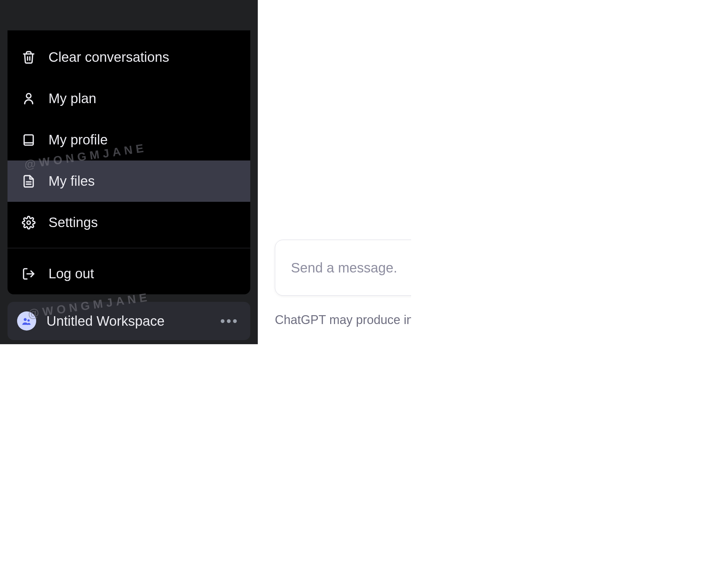 The image size is (702, 588). What do you see at coordinates (29, 140) in the screenshot?
I see `book-icon` at bounding box center [29, 140].